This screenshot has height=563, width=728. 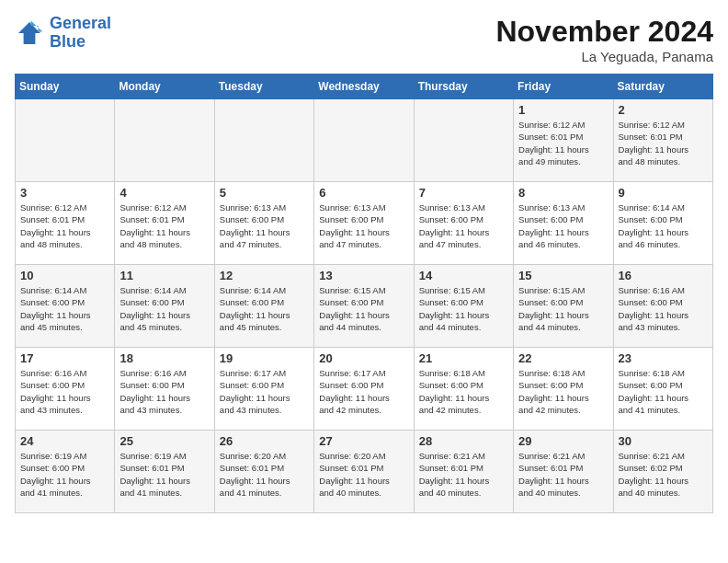 What do you see at coordinates (65, 224) in the screenshot?
I see `day-cell: 3Sunrise: 6:12 AM Sunset: 6:01 PM Daylig…` at bounding box center [65, 224].